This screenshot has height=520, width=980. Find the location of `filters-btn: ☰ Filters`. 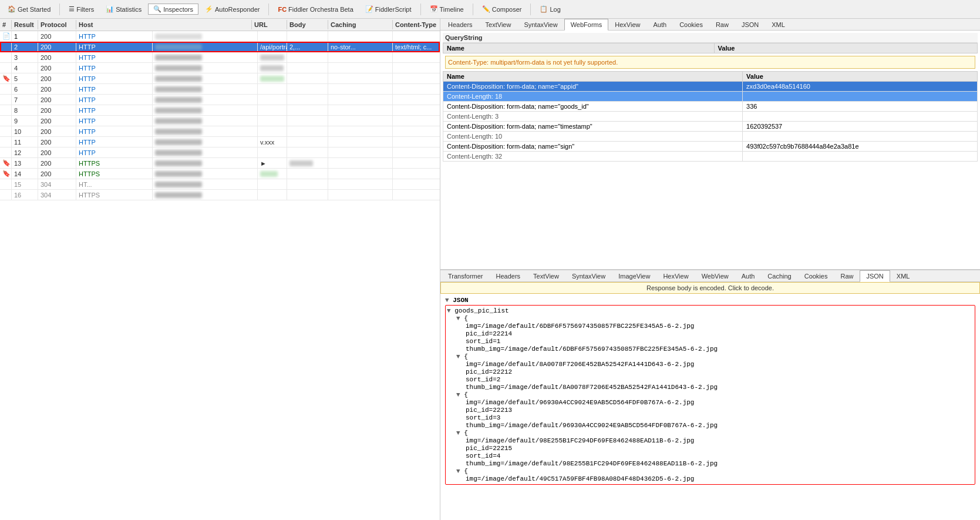

filters-btn: ☰ Filters is located at coordinates (81, 9).